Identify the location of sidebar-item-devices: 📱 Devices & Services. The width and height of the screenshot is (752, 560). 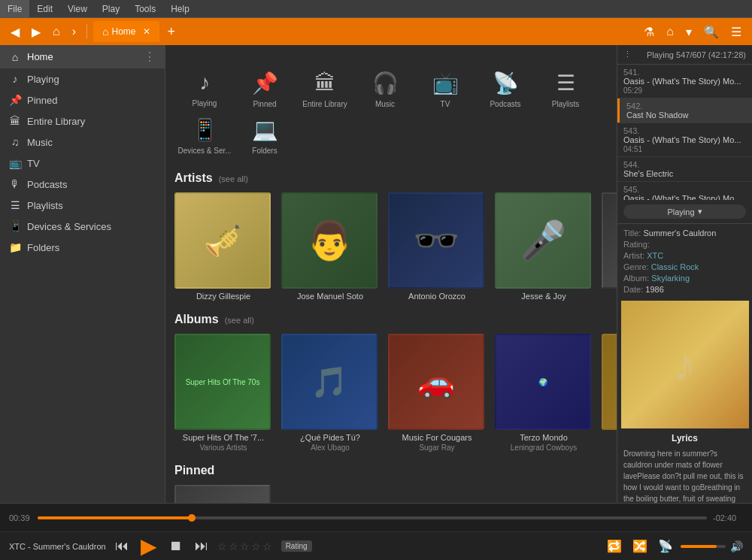
(83, 226).